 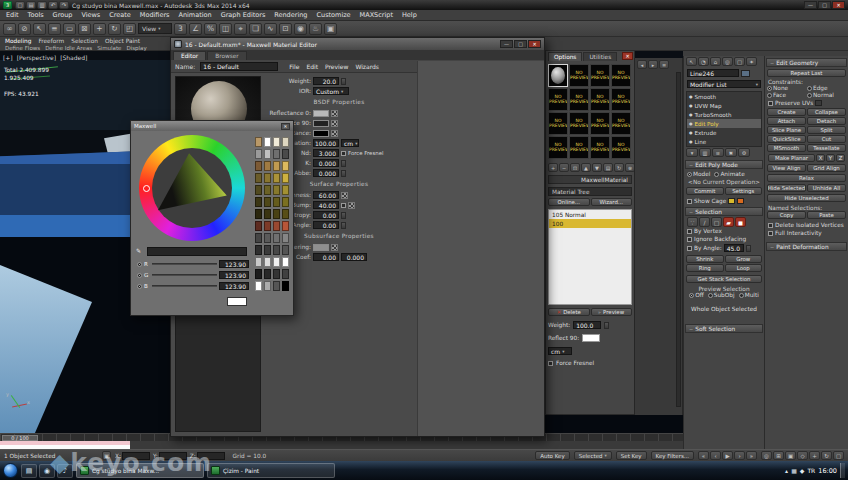 I want to click on rollout-soft-selection: Soft Selection, so click(x=724, y=328).